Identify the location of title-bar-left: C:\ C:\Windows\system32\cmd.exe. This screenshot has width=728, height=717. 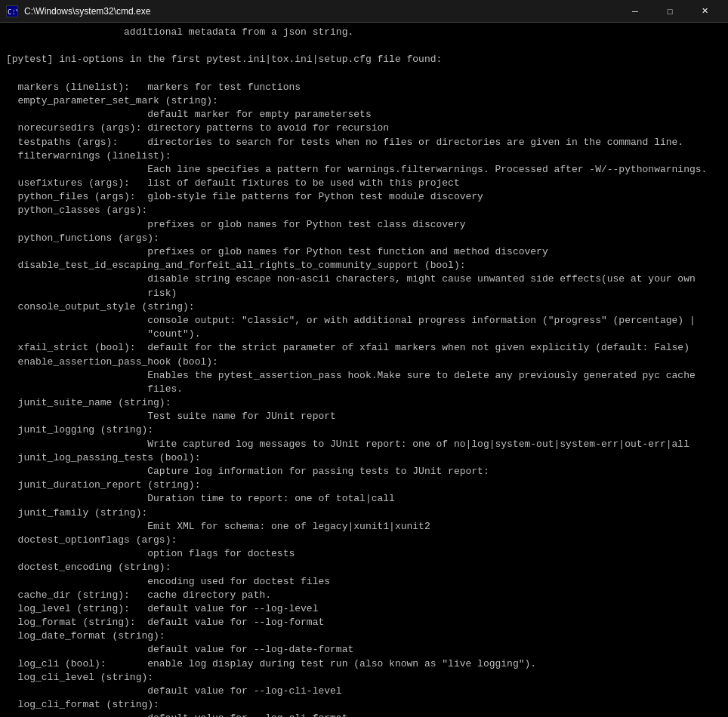
(79, 11).